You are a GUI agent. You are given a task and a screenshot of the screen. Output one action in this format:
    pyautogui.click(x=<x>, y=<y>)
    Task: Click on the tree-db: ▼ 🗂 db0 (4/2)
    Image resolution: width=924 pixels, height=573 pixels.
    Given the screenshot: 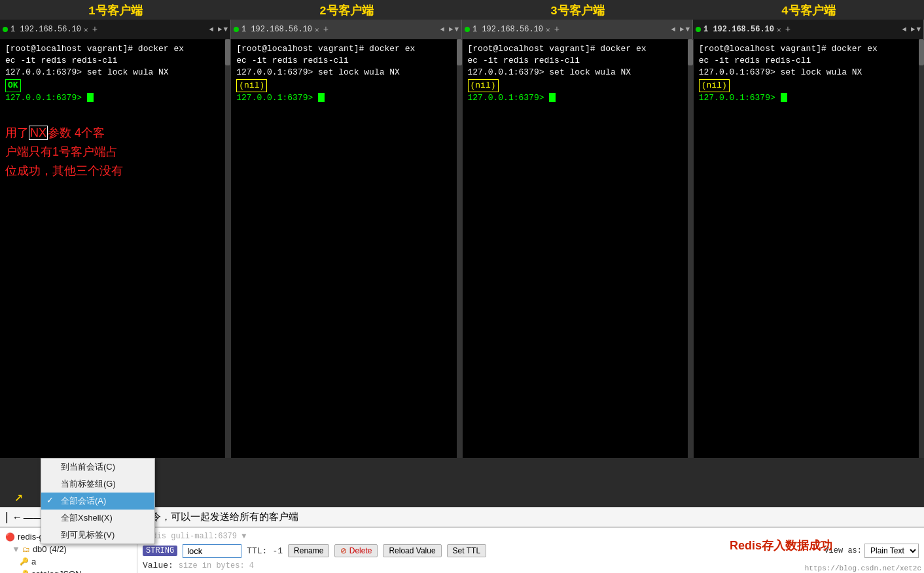 What is the action you would take?
    pyautogui.click(x=68, y=549)
    